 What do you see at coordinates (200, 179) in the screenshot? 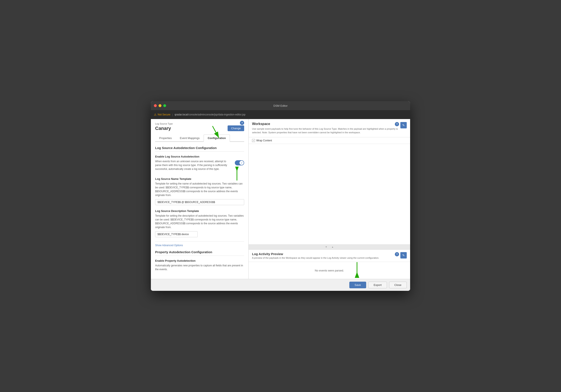
I see `log-source-name-template-title: Log Source Name Template` at bounding box center [200, 179].